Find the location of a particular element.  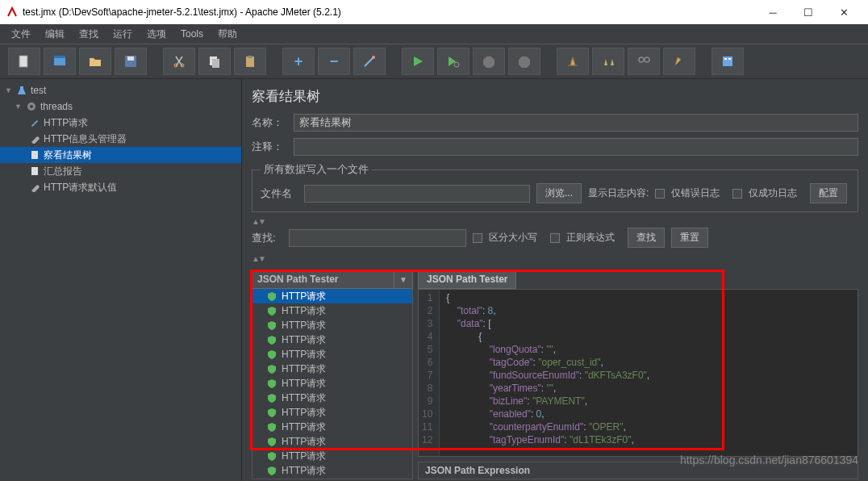

code-lines: { "total": 8, "data": [ { "longQuota": "… is located at coordinates (548, 373).